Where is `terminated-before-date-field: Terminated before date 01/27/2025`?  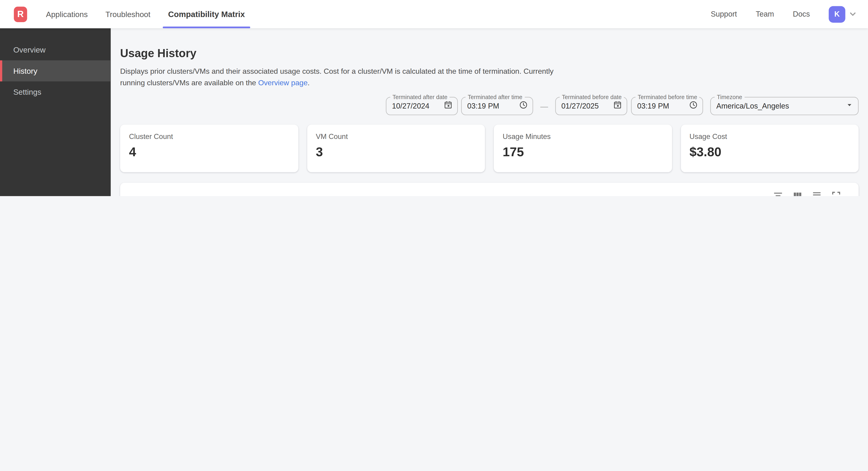 terminated-before-date-field: Terminated before date 01/27/2025 is located at coordinates (591, 106).